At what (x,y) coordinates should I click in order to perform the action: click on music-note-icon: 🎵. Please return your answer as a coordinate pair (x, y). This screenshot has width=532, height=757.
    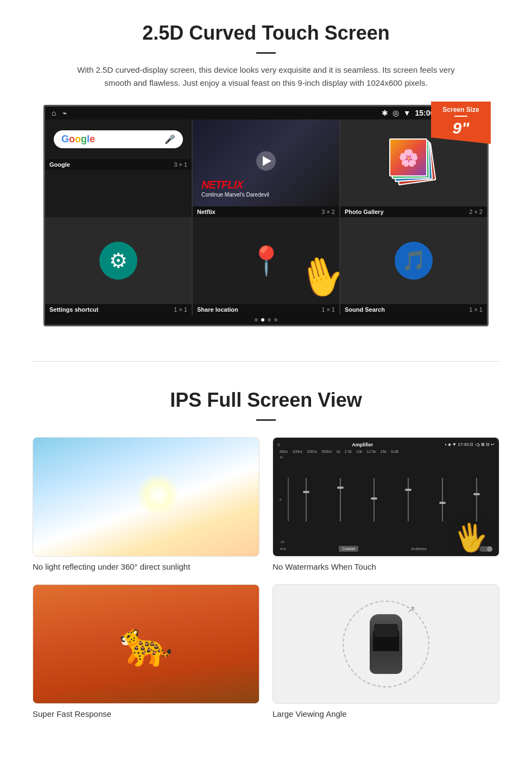
    Looking at the image, I should click on (414, 261).